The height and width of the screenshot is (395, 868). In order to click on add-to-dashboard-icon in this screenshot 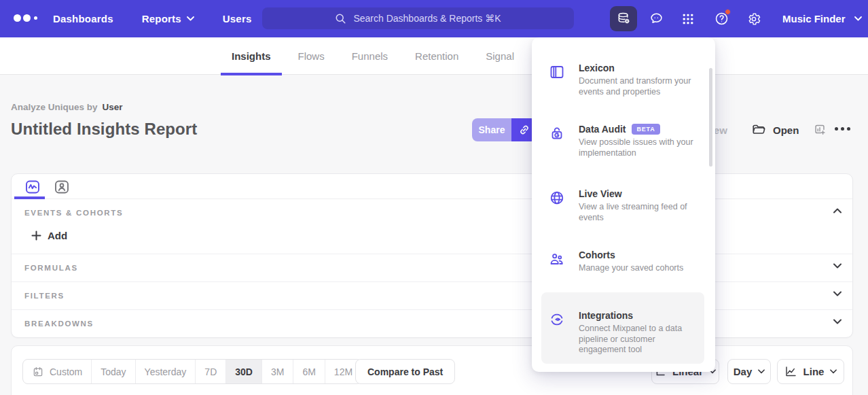, I will do `click(820, 130)`.